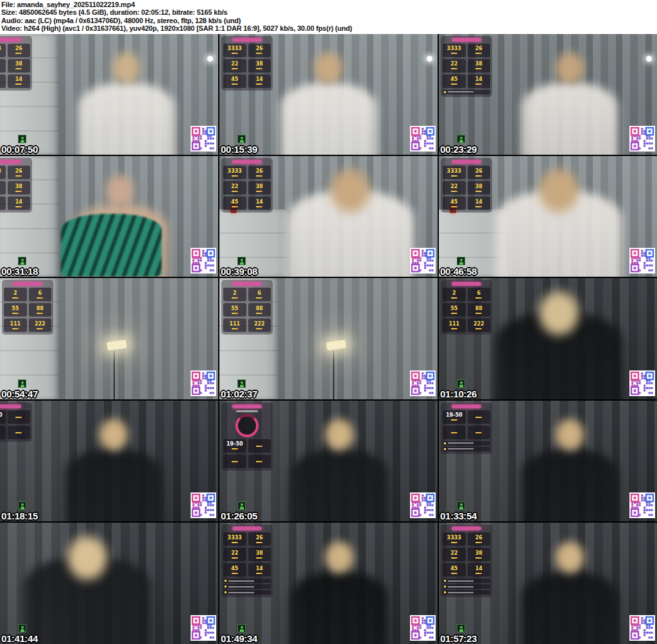 This screenshot has height=644, width=657. What do you see at coordinates (109, 338) in the screenshot?
I see `video-thumbnail: 26558811122200:54:47` at bounding box center [109, 338].